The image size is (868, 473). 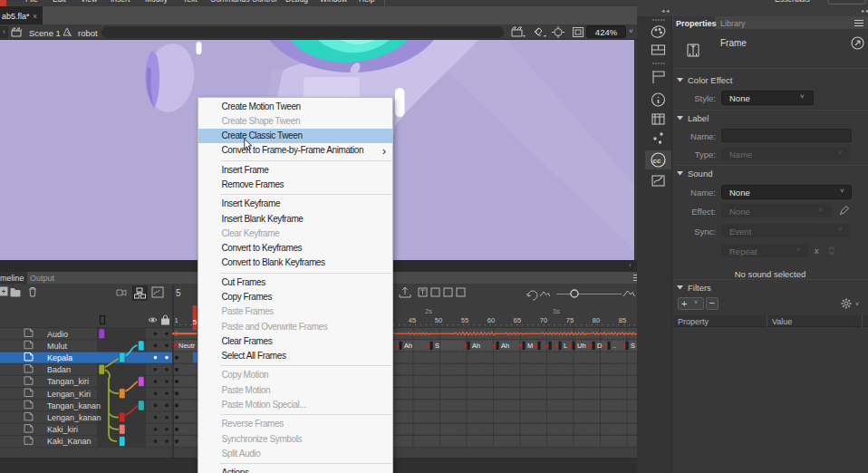 I want to click on svg-text: 5, so click(x=178, y=294).